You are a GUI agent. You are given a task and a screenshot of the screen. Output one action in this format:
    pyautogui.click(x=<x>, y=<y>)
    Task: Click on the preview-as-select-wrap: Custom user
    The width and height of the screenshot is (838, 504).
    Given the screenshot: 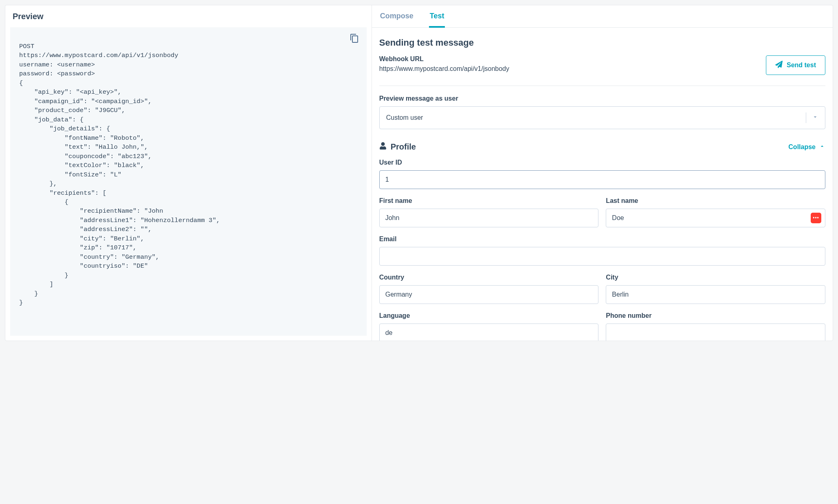 What is the action you would take?
    pyautogui.click(x=602, y=118)
    